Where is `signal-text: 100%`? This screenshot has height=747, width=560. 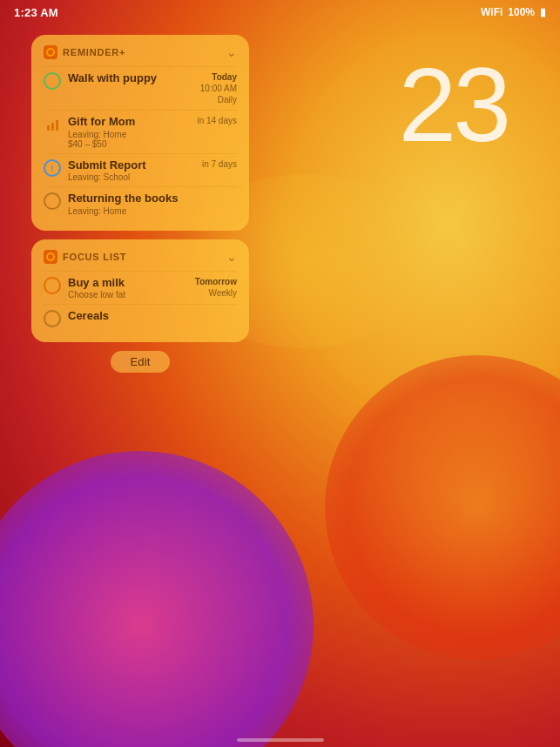
signal-text: 100% is located at coordinates (521, 12).